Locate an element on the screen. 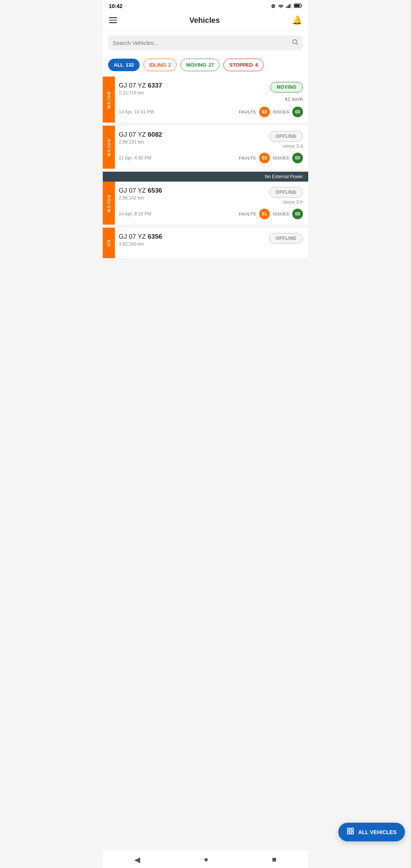  card-top: GJ 07 YZ 6082 2,89,191 km OFFLINE since … is located at coordinates (211, 140).